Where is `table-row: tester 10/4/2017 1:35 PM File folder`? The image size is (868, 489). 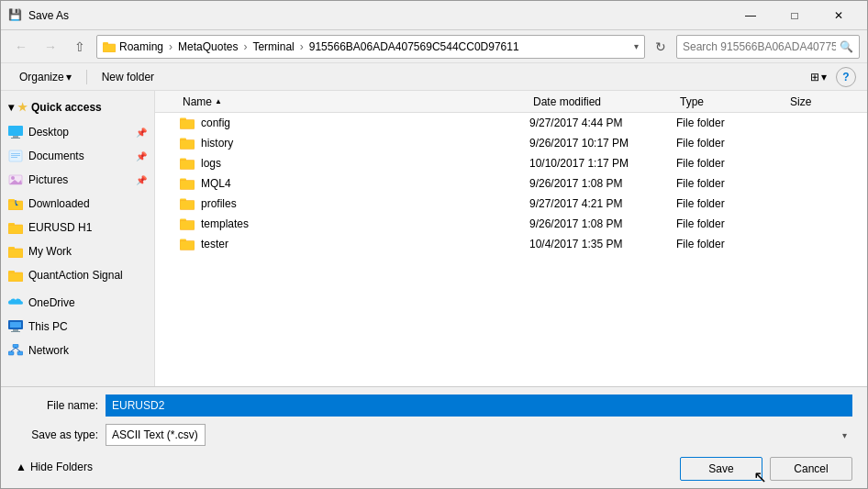 table-row: tester 10/4/2017 1:35 PM File folder is located at coordinates (511, 244).